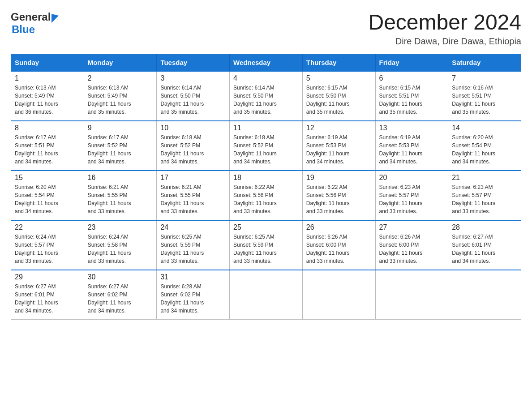 The width and height of the screenshot is (532, 411). I want to click on location-title: Dire Dawa, Dire Dawa, Ethiopia, so click(445, 41).